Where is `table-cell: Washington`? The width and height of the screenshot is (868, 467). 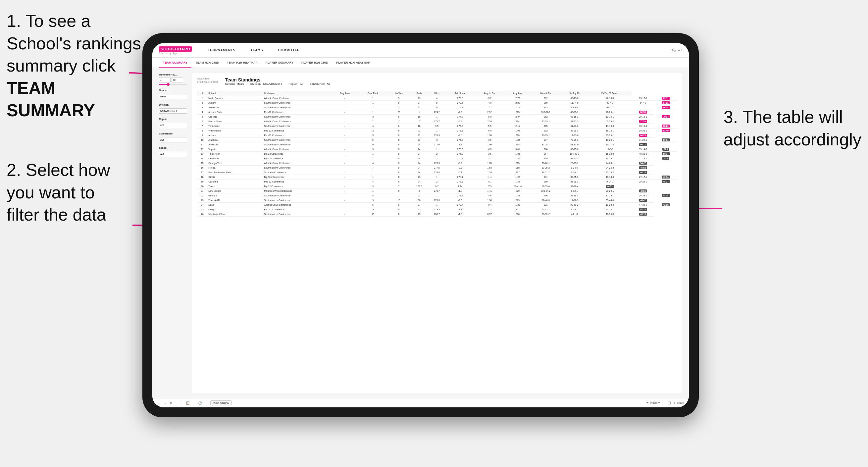 table-cell: Washington is located at coordinates (235, 131).